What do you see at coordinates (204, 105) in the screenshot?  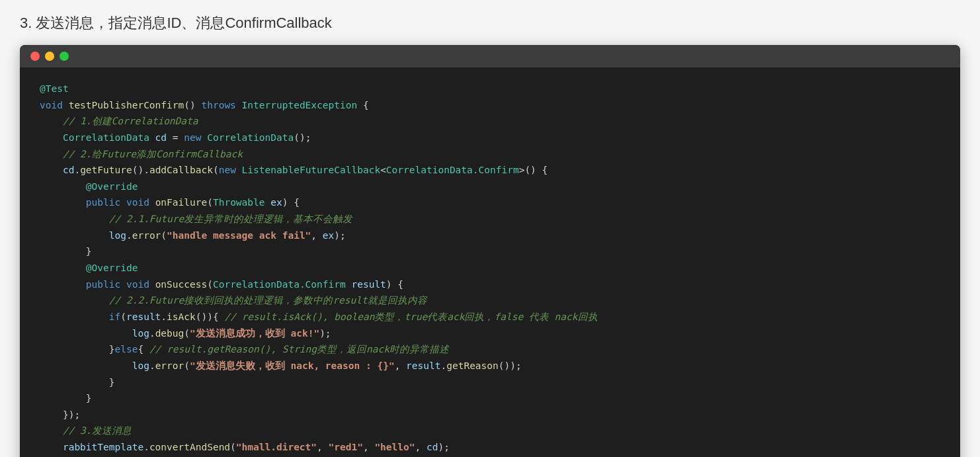 I see `code-line-1: void testPublisherConfirm() throws Inter…` at bounding box center [204, 105].